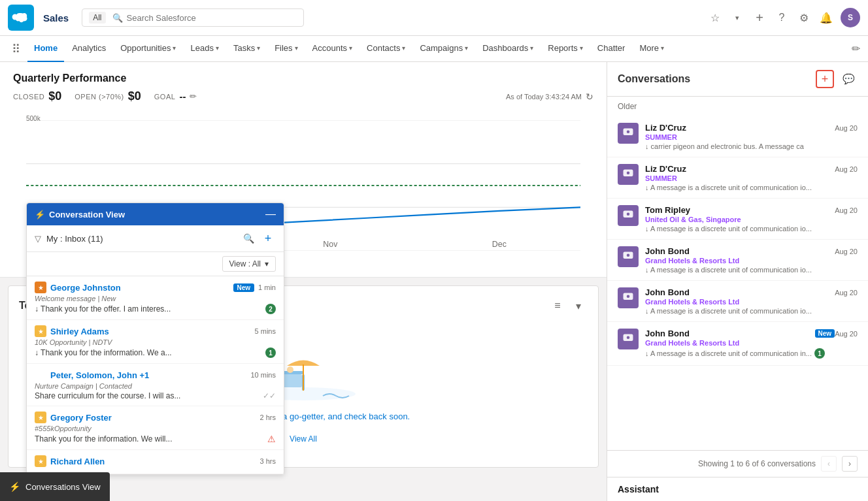 This screenshot has width=868, height=501. Describe the element at coordinates (286, 49) in the screenshot. I see `nav-item-files: Files ▾` at that location.